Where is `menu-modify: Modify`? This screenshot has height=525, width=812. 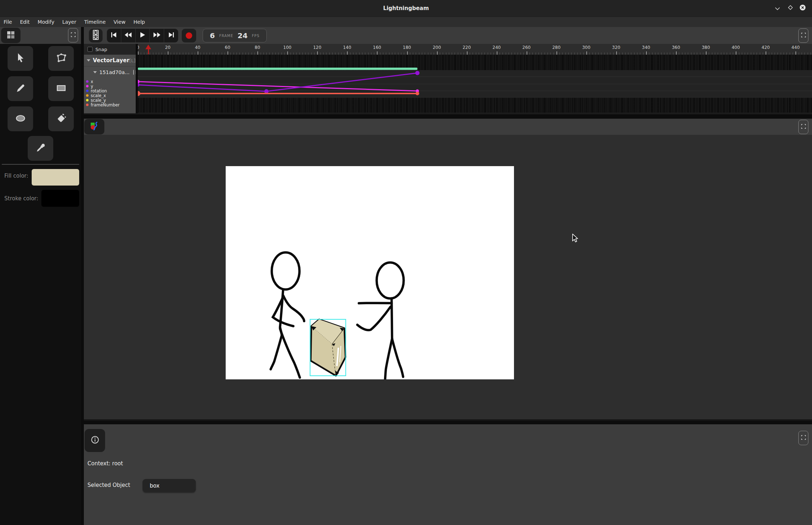
menu-modify: Modify is located at coordinates (46, 22).